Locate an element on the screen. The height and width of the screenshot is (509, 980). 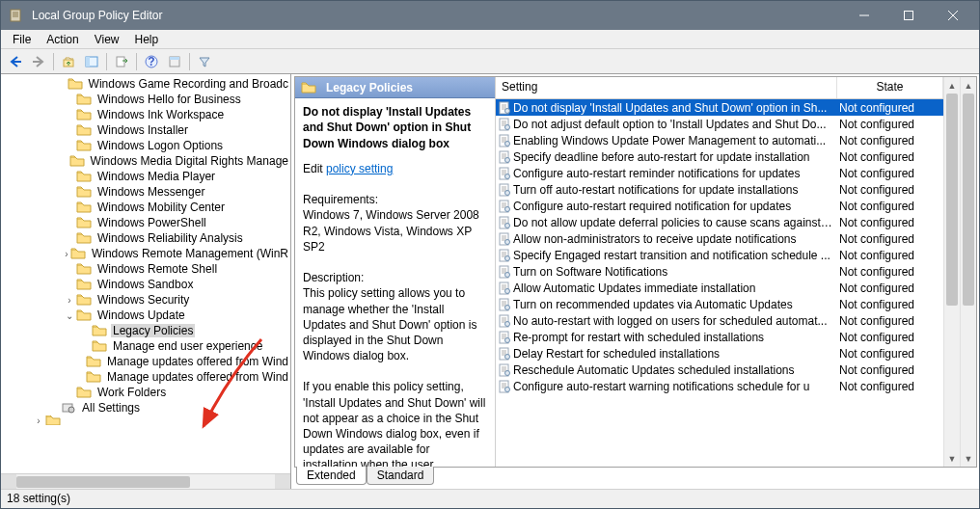
list-row: Configure auto-restart reminder notifica… is located at coordinates (720, 174).